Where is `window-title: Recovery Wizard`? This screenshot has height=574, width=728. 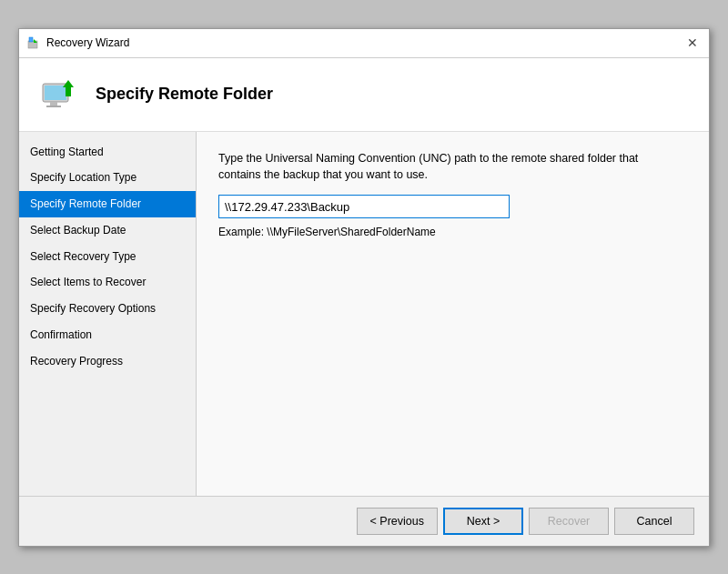 window-title: Recovery Wizard is located at coordinates (87, 43).